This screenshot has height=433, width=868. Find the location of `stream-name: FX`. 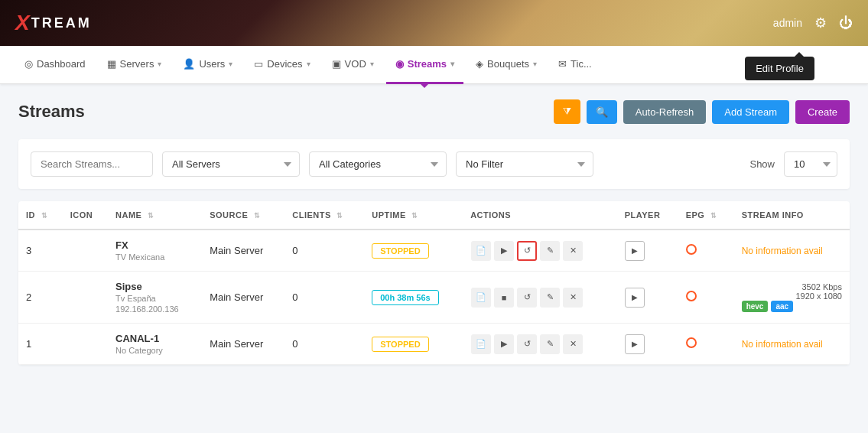

stream-name: FX is located at coordinates (154, 245).